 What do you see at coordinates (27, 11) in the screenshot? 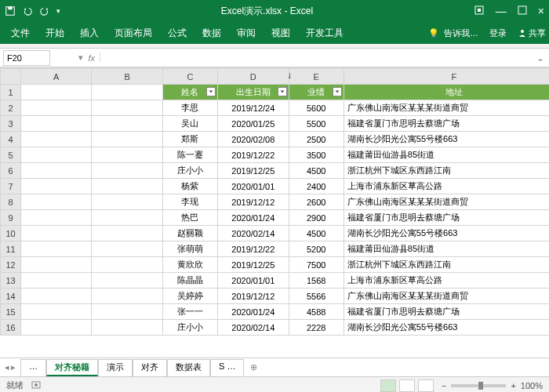
I see `undo-icon` at bounding box center [27, 11].